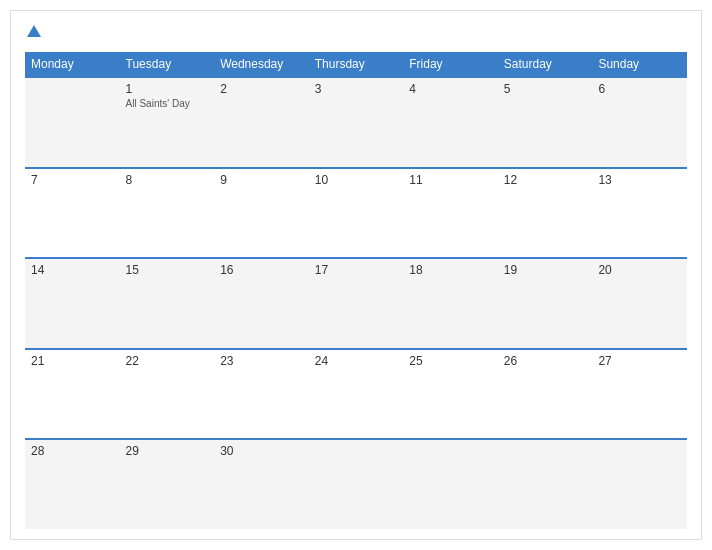 This screenshot has width=712, height=550. Describe the element at coordinates (640, 270) in the screenshot. I see `day-number: 20` at that location.